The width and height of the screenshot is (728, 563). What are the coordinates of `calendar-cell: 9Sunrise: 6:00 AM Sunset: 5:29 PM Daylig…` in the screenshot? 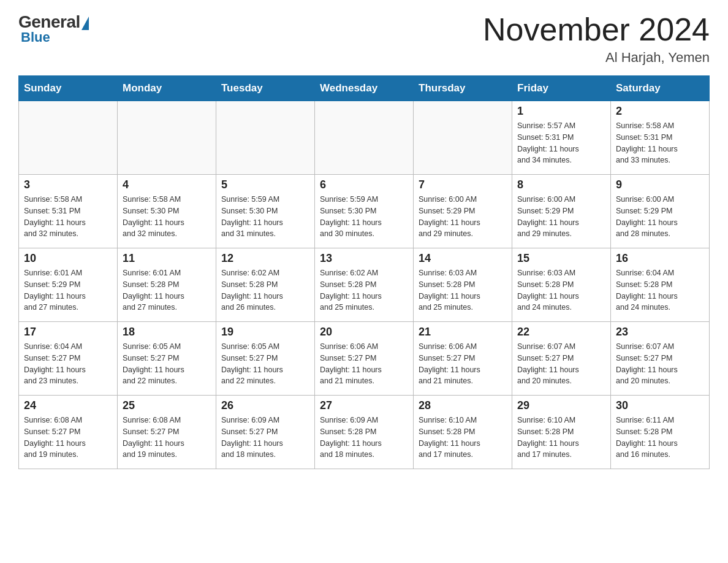 It's located at (661, 212).